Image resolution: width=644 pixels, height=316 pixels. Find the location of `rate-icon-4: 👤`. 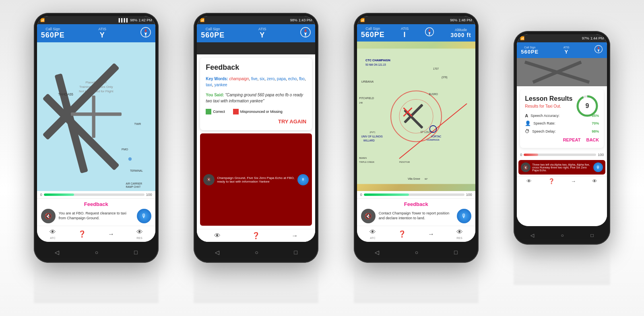

rate-icon-4: 👤 is located at coordinates (528, 123).